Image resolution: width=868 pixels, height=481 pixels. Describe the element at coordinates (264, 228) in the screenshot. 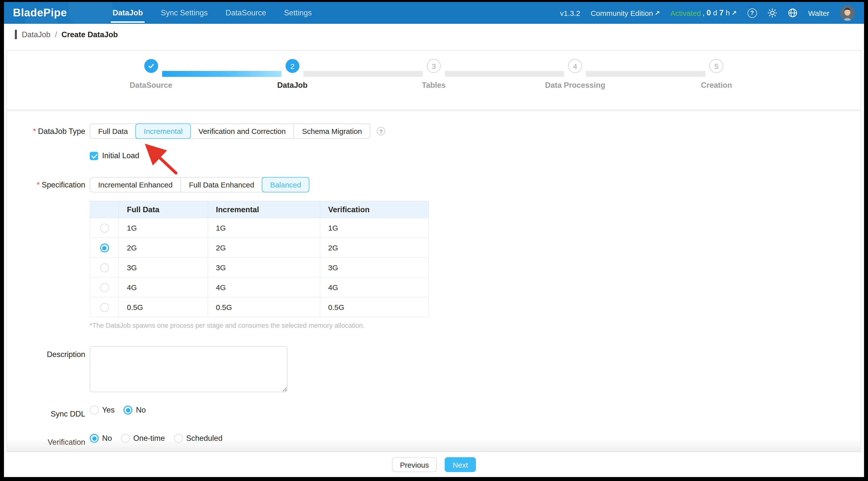

I see `cell-incremental: 1G` at that location.